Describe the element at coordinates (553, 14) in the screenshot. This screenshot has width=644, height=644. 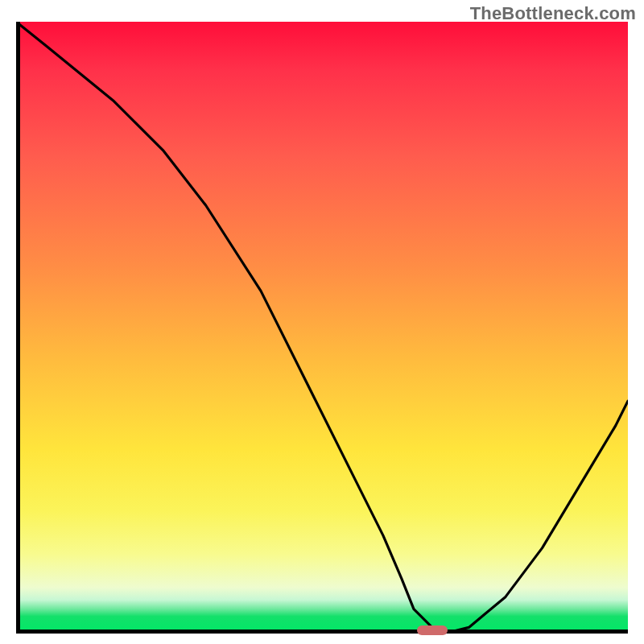
I see `watermark-text: TheBottleneck.com` at that location.